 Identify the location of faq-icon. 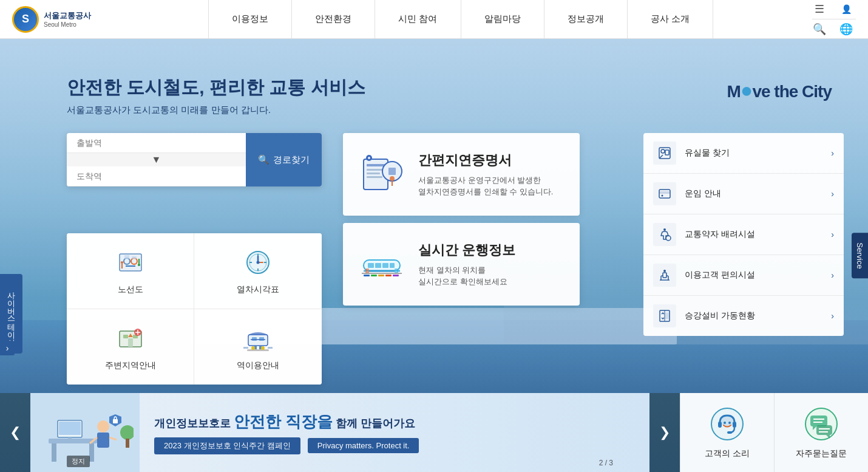
(821, 424).